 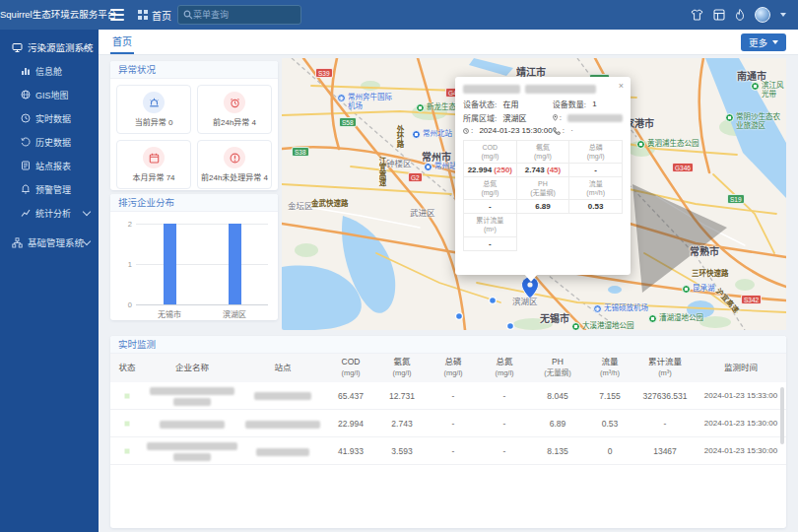 What do you see at coordinates (587, 130) in the screenshot?
I see `device-phone: : ·` at bounding box center [587, 130].